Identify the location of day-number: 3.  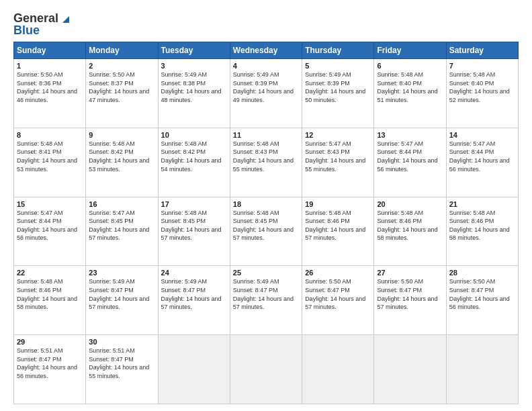
(194, 66).